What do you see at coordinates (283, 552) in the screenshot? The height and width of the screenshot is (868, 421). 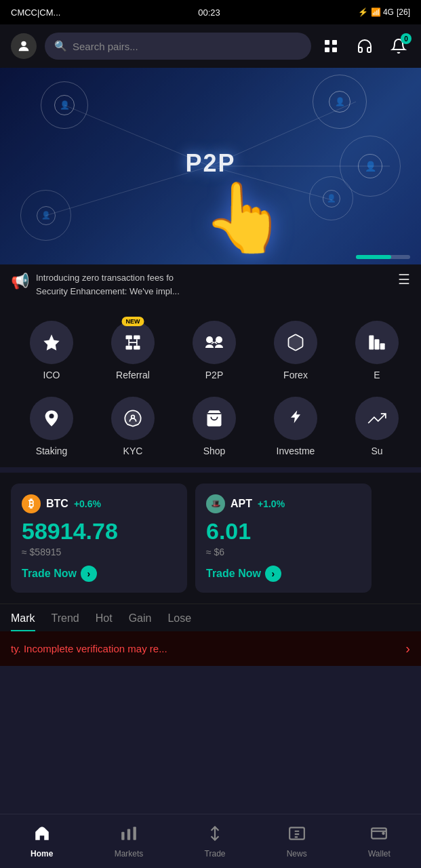 I see `apt-usd: ≈ $6` at bounding box center [283, 552].